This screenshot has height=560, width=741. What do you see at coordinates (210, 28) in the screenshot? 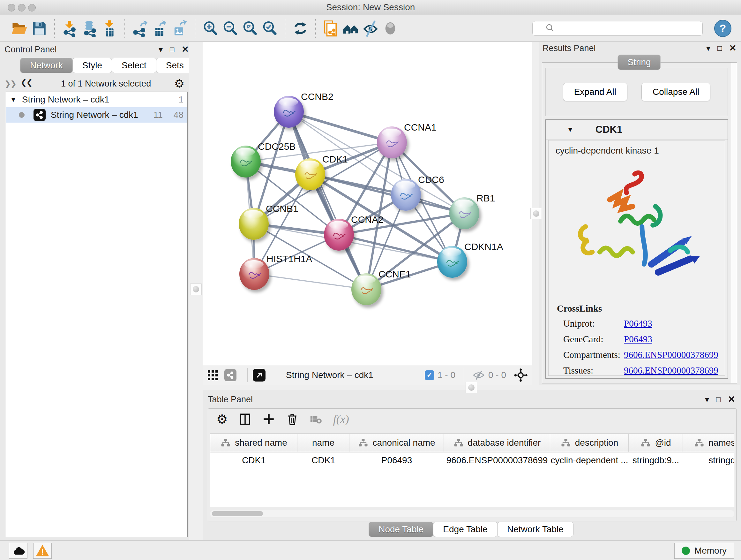
I see `zoom-in-button` at bounding box center [210, 28].